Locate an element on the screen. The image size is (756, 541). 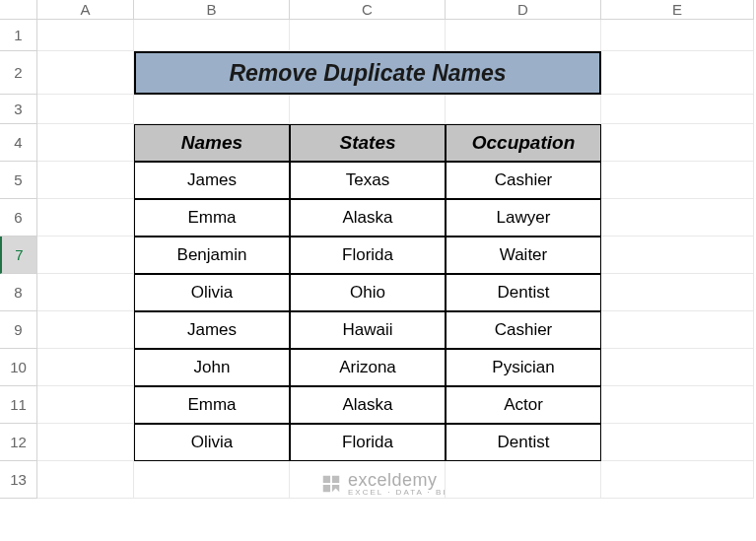
table-row: Waiter is located at coordinates (523, 255).